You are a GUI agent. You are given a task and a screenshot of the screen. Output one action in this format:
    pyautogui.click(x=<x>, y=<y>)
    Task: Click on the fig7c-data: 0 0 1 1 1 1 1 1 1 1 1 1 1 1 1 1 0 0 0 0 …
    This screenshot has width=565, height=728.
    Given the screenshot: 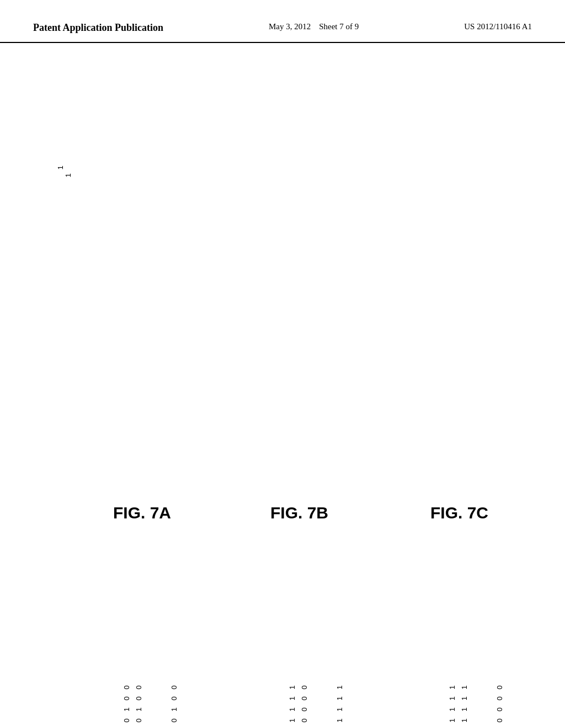 What is the action you would take?
    pyautogui.click(x=476, y=704)
    